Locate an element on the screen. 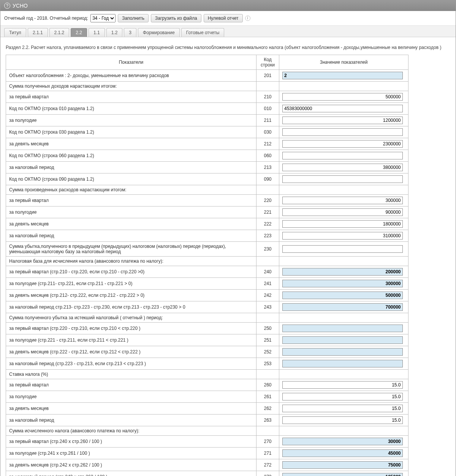 The height and width of the screenshot is (476, 456). tab-Готовые отчеты: Готовые отчеты is located at coordinates (203, 33).